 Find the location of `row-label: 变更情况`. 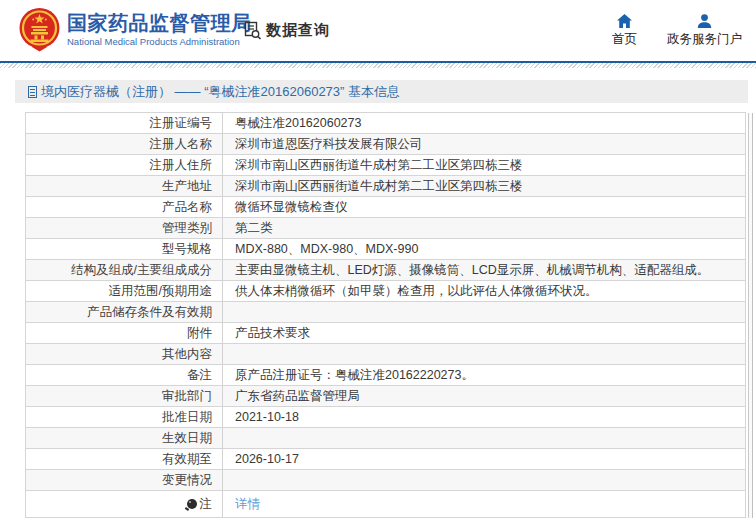

row-label: 变更情况 is located at coordinates (124, 480).